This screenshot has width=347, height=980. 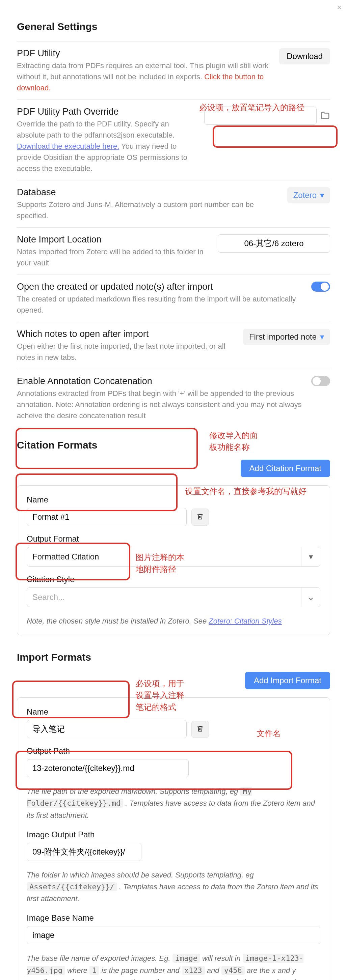 What do you see at coordinates (174, 621) in the screenshot?
I see `citation-style-note: Note, the chosen style must be installed…` at bounding box center [174, 621].